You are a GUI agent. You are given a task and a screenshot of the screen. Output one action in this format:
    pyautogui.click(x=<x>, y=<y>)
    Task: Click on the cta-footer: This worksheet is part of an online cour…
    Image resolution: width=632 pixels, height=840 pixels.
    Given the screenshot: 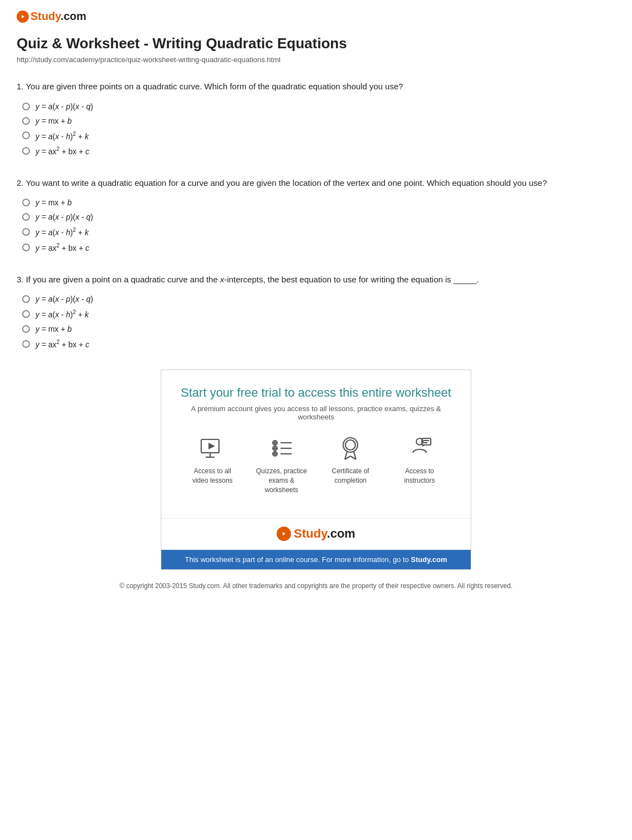 What is the action you would take?
    pyautogui.click(x=316, y=559)
    